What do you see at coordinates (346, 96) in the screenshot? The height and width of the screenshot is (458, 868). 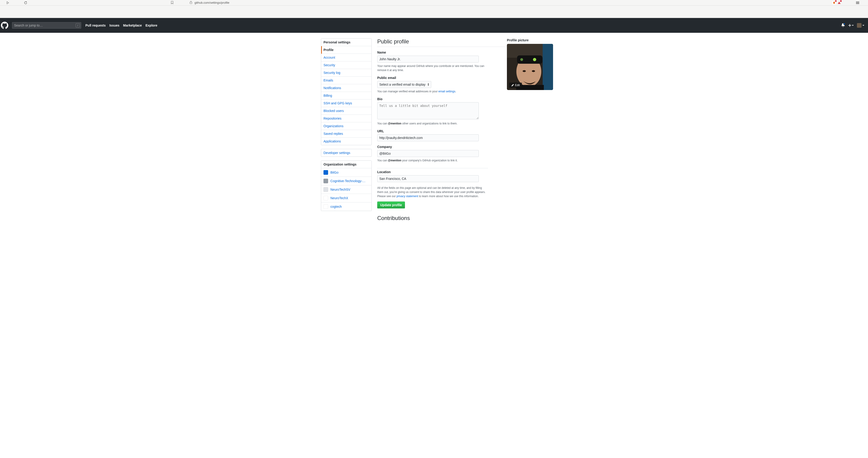 I see `sidebar-item-billing: Billing` at bounding box center [346, 96].